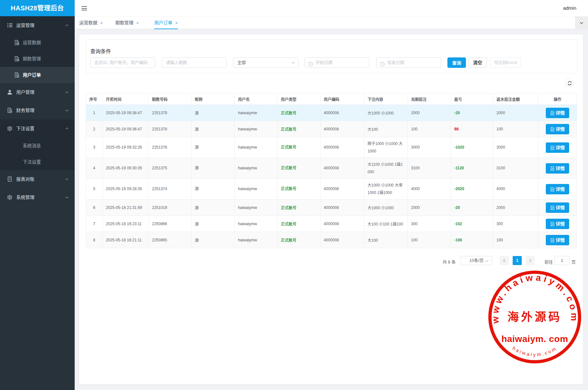 This screenshot has height=390, width=588. I want to click on svg-text: haiwaiym. com, so click(535, 339).